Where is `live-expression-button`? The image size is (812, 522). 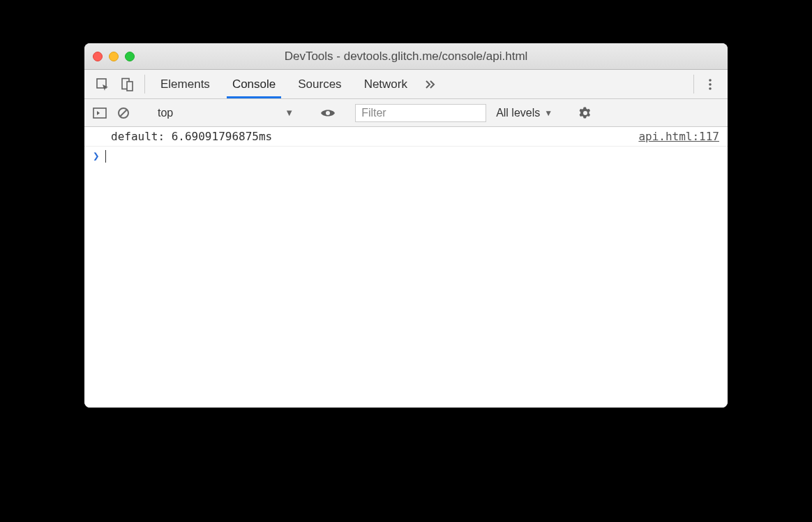 live-expression-button is located at coordinates (328, 113).